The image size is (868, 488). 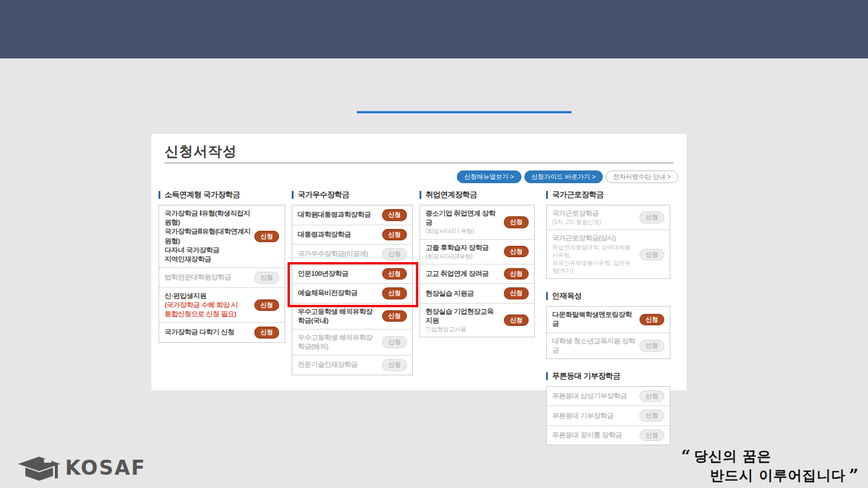 I want to click on scholarship-name: 푸른등대 기부장학금, so click(x=583, y=416).